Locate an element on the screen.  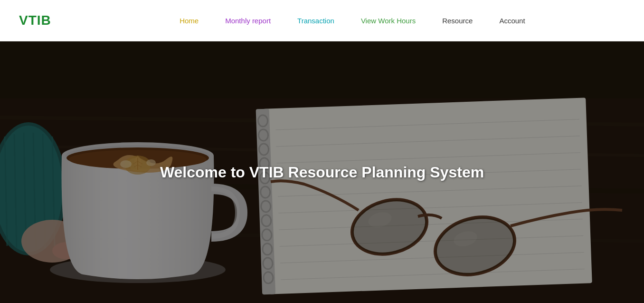
navbar: VTIB Home Monthly report Transaction Vie… is located at coordinates (322, 21).